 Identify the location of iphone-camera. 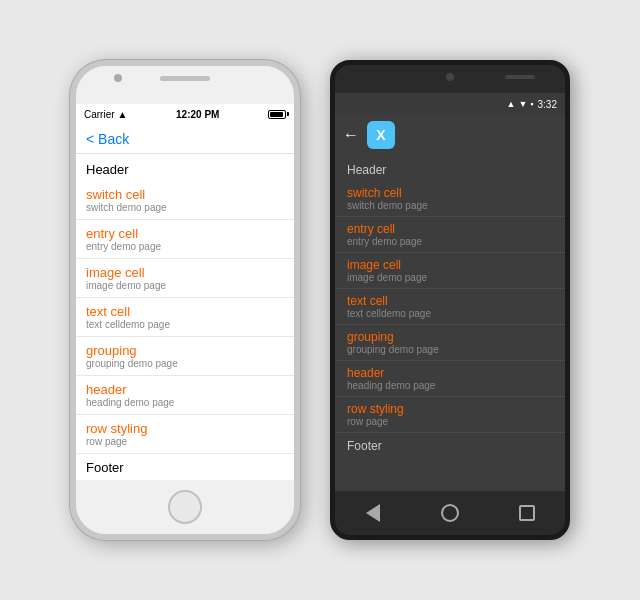
(118, 78).